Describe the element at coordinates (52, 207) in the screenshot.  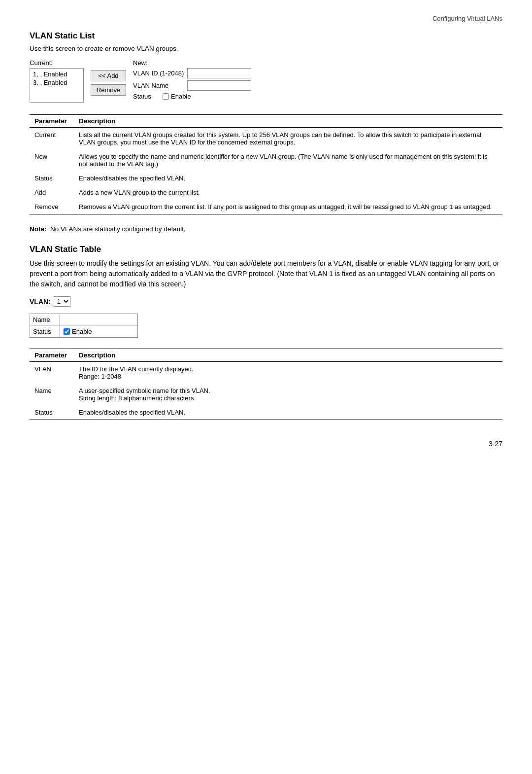
I see `param-remove: Remove` at that location.